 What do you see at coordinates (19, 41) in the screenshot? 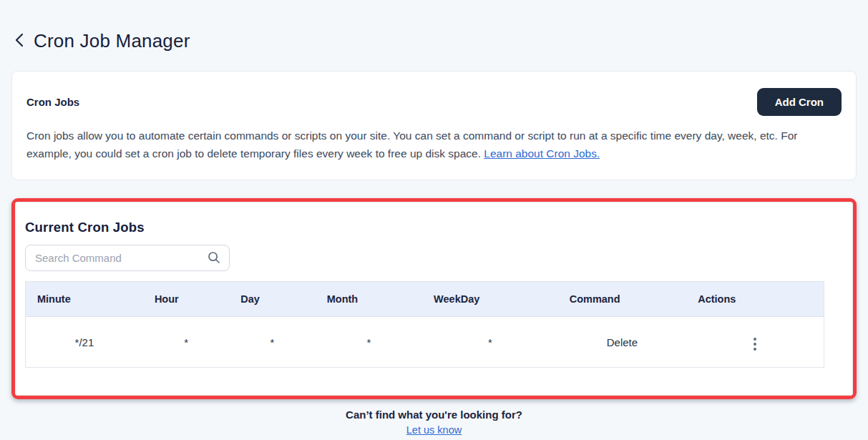
I see `chevron-left-icon` at bounding box center [19, 41].